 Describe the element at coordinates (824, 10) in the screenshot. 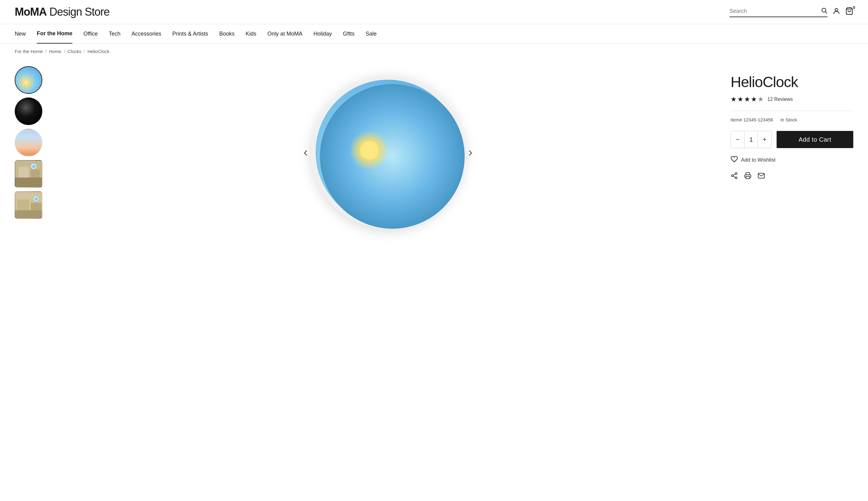

I see `search-icon` at that location.